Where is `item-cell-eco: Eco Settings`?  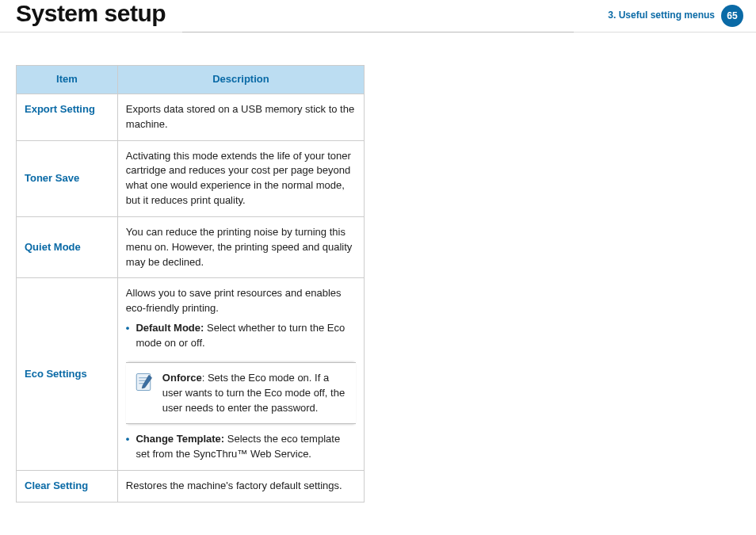 item-cell-eco: Eco Settings is located at coordinates (67, 374).